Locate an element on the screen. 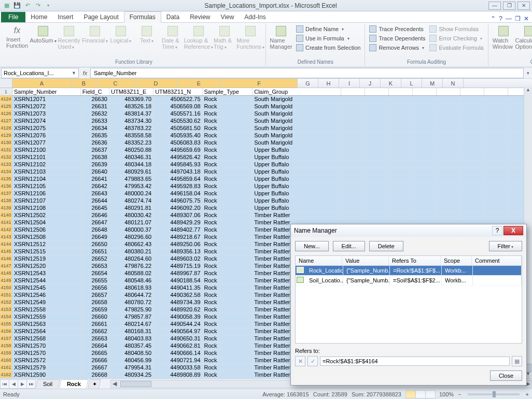 The width and height of the screenshot is (532, 399). table-row: XSRN1207726636483352.234506083.83RockSou… is located at coordinates (272, 142).